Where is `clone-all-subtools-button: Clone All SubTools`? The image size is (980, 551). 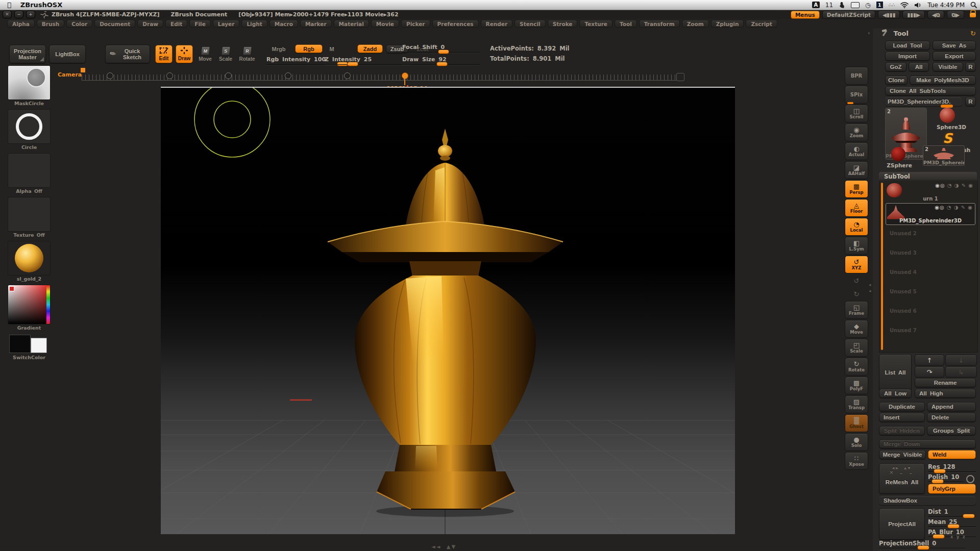
clone-all-subtools-button: Clone All SubTools is located at coordinates (930, 91).